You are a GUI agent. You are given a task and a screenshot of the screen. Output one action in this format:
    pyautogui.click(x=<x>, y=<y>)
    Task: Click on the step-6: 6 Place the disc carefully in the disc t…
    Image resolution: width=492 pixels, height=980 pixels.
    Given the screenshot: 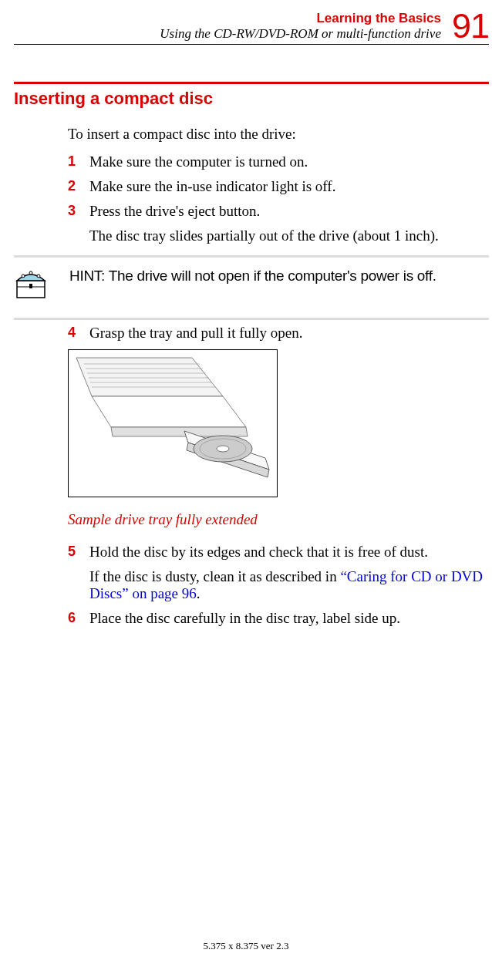 What is the action you would take?
    pyautogui.click(x=278, y=618)
    